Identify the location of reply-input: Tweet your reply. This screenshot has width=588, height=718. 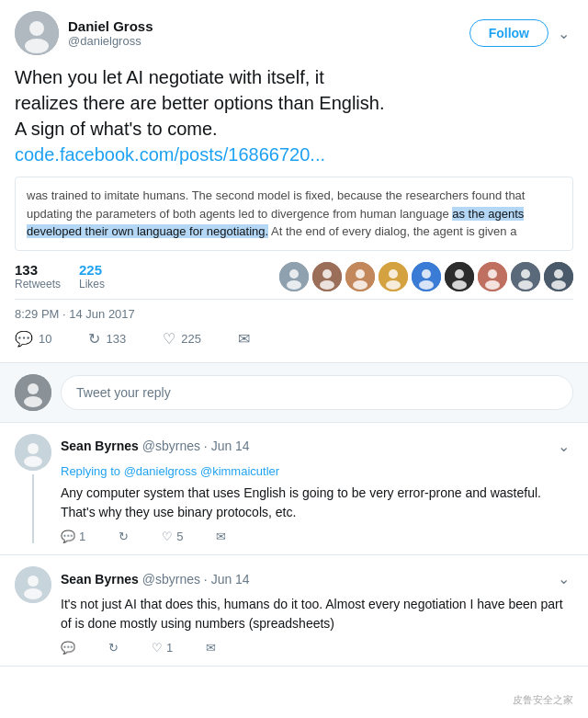
(317, 393).